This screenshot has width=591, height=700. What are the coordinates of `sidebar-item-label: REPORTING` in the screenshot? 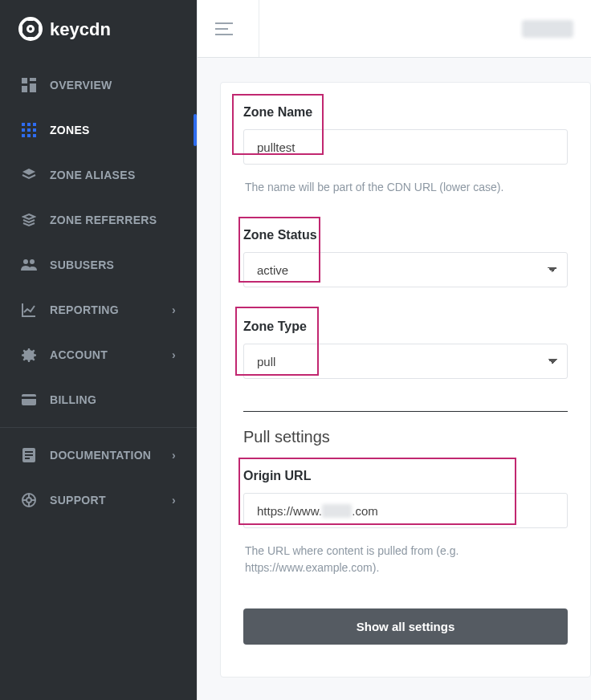 It's located at (84, 310).